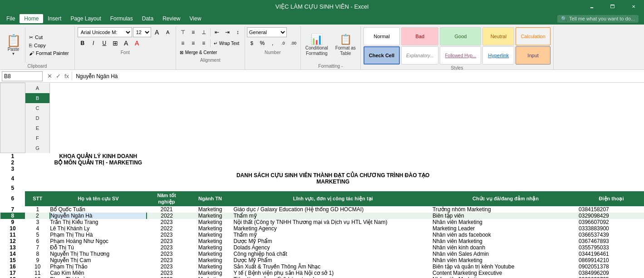 This screenshot has width=644, height=278. I want to click on cell: Trưởng nhóm Marketing, so click(506, 209).